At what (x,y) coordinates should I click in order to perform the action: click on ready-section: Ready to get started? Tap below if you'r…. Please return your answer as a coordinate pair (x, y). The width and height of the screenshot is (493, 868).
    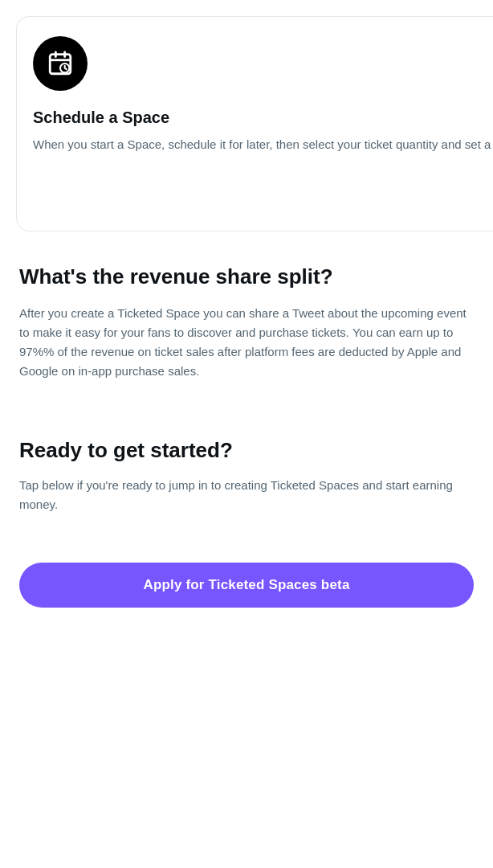
    Looking at the image, I should click on (246, 480).